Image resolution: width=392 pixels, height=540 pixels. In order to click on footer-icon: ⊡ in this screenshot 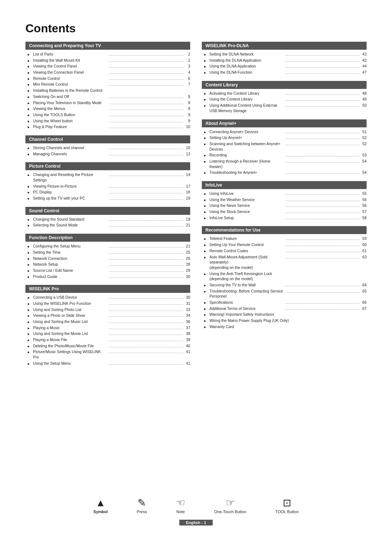, I will do `click(287, 503)`.